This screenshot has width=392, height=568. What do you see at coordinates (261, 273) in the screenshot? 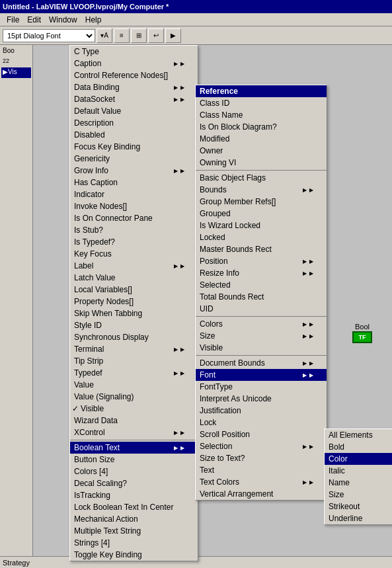
I see `menu-item-resize-info: Resize Info▶` at bounding box center [261, 273].